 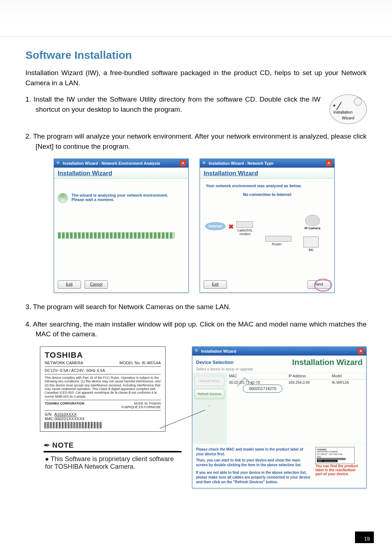 What do you see at coordinates (121, 226) in the screenshot?
I see `dialog-analyzing-environment: 🔍 Installation Wizard - Network Environm…` at bounding box center [121, 226].